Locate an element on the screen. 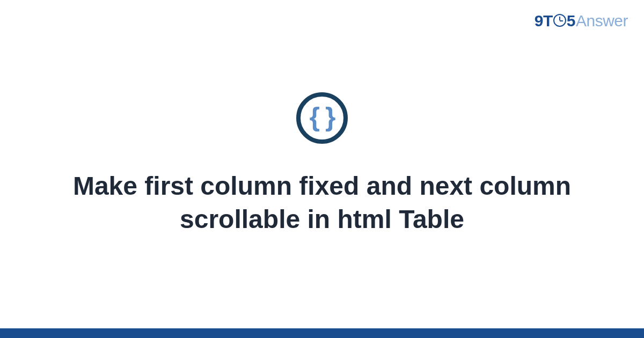 This screenshot has height=338, width=644. category-icon-ring: { } is located at coordinates (322, 118).